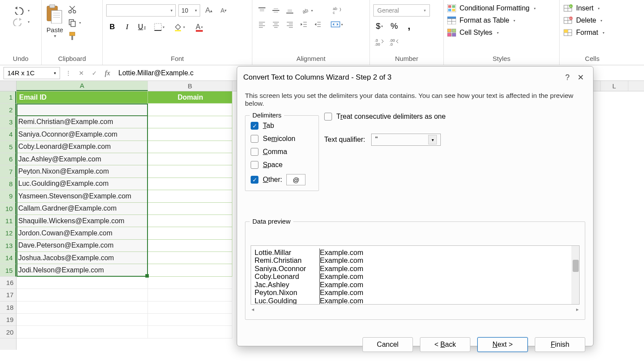 This screenshot has height=362, width=644. I want to click on column-header-a: A, so click(82, 86).